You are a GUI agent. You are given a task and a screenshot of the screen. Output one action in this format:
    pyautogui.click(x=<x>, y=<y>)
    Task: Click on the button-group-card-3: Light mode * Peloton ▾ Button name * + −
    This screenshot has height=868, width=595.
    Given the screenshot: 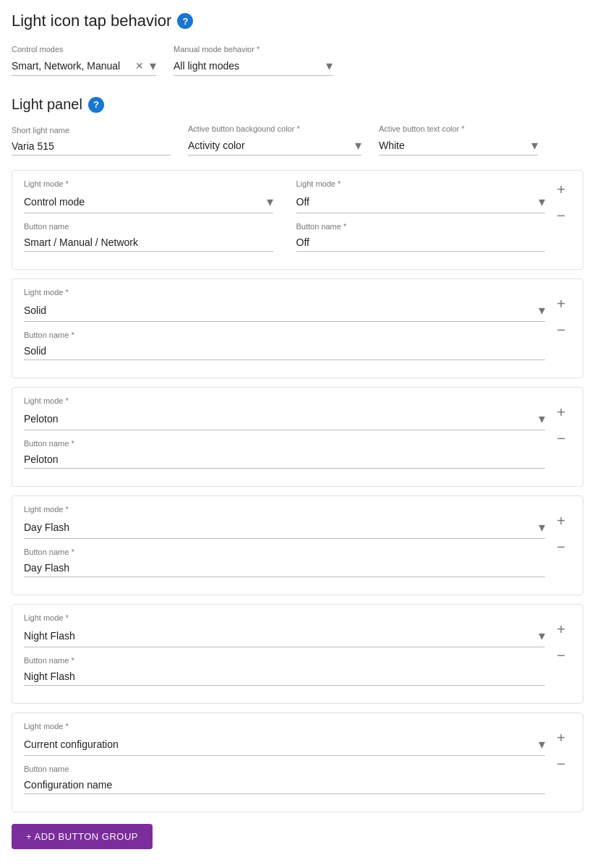 What is the action you would take?
    pyautogui.click(x=298, y=437)
    